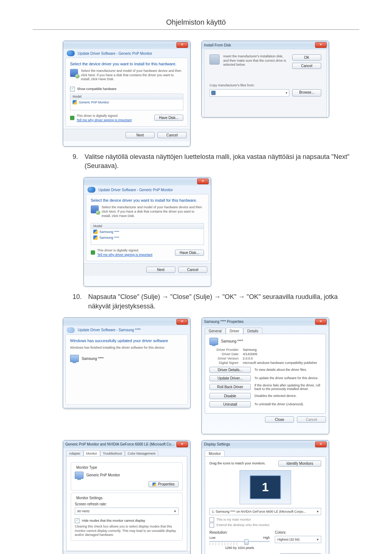  What do you see at coordinates (265, 487) in the screenshot?
I see `monitor-preview: 1` at bounding box center [265, 487].